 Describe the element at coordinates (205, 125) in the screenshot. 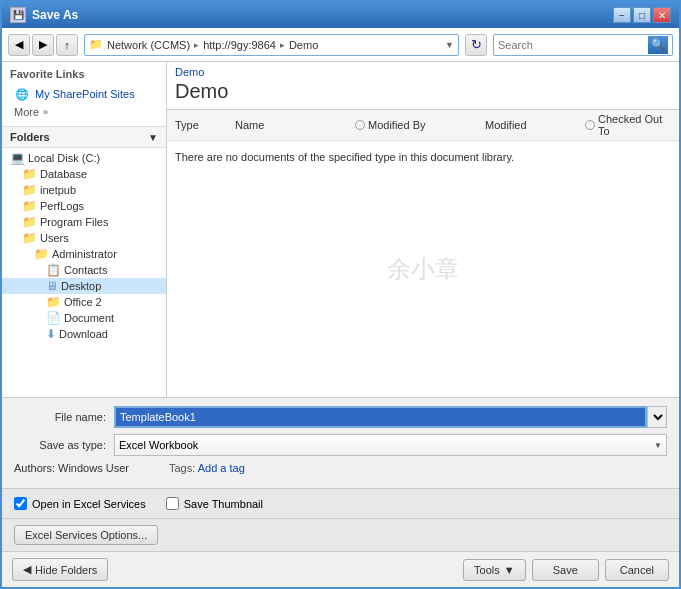

I see `col-type-header: Type` at that location.